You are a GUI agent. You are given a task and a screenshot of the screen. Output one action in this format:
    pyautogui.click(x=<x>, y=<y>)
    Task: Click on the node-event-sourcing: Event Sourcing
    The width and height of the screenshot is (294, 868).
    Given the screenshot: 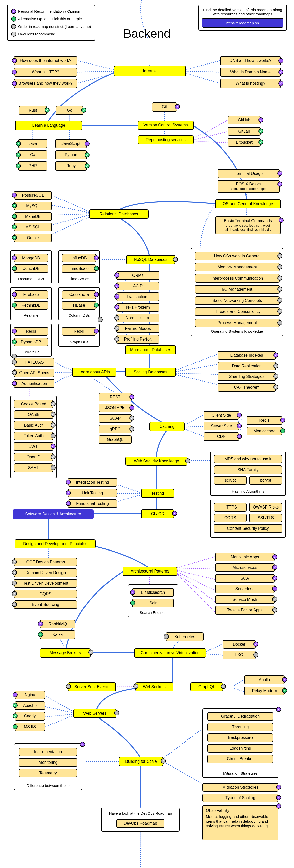 What is the action you would take?
    pyautogui.click(x=46, y=604)
    